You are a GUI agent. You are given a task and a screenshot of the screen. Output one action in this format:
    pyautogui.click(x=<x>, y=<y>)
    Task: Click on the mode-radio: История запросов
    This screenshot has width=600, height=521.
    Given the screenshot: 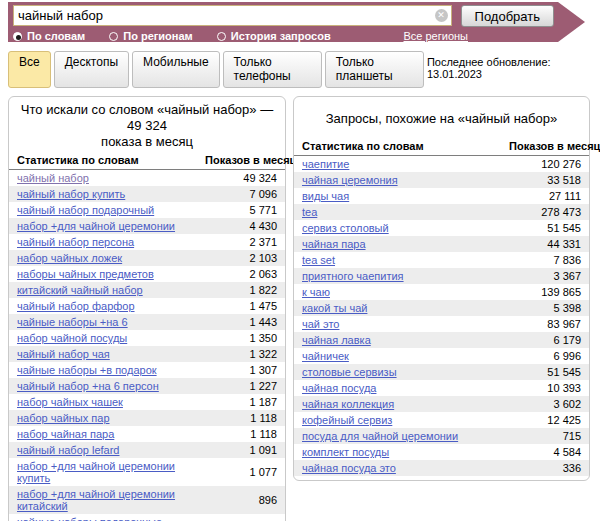 What is the action you would take?
    pyautogui.click(x=274, y=36)
    